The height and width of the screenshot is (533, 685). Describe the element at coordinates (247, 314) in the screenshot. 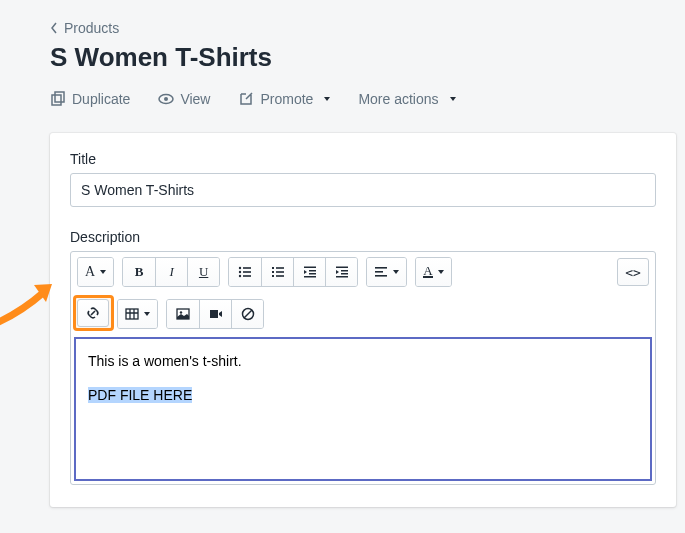

I see `clear-formatting-button` at that location.